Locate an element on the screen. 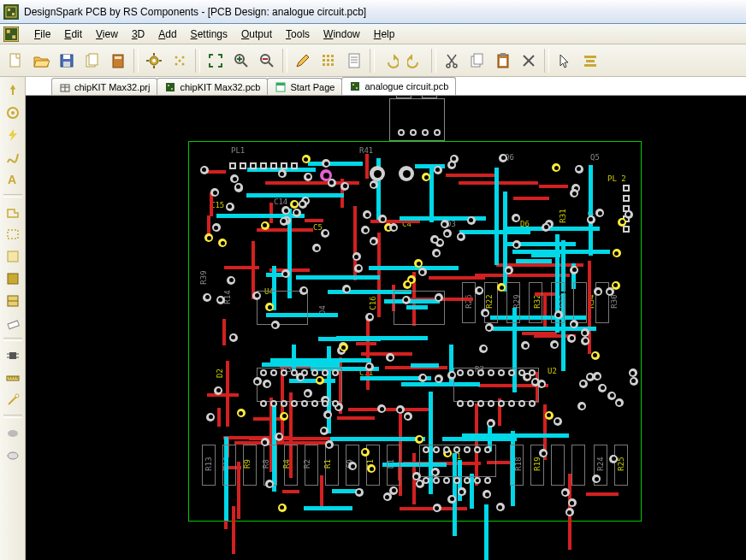  save-button is located at coordinates (67, 61).